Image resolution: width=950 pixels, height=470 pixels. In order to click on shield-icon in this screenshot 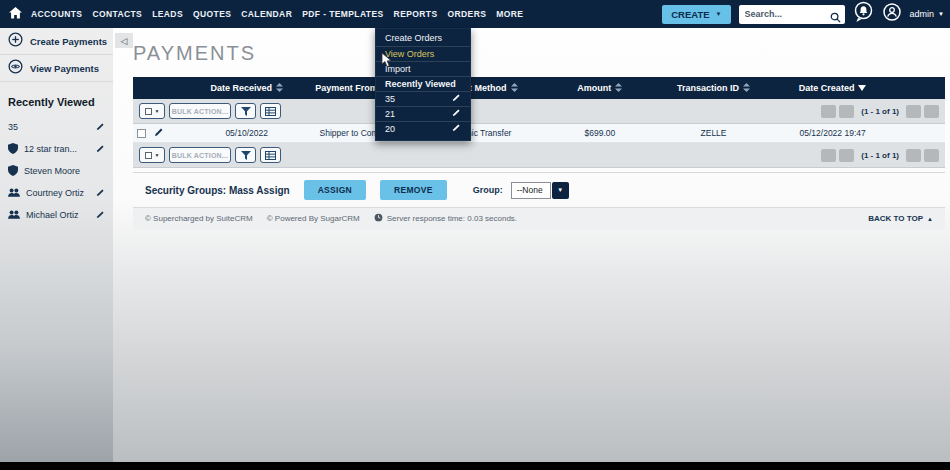, I will do `click(13, 172)`.